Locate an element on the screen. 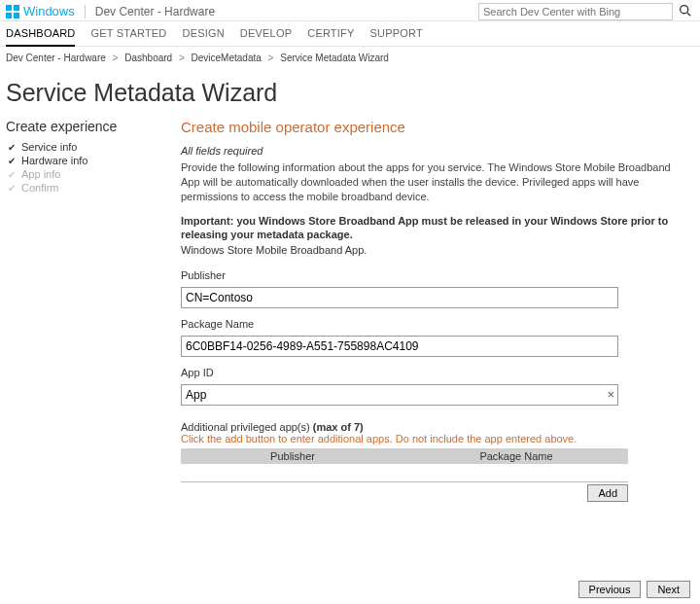 Image resolution: width=700 pixels, height=604 pixels. nav-tabs: DASHBOARD GET STARTED DESIGN DEVELOP CER… is located at coordinates (350, 34).